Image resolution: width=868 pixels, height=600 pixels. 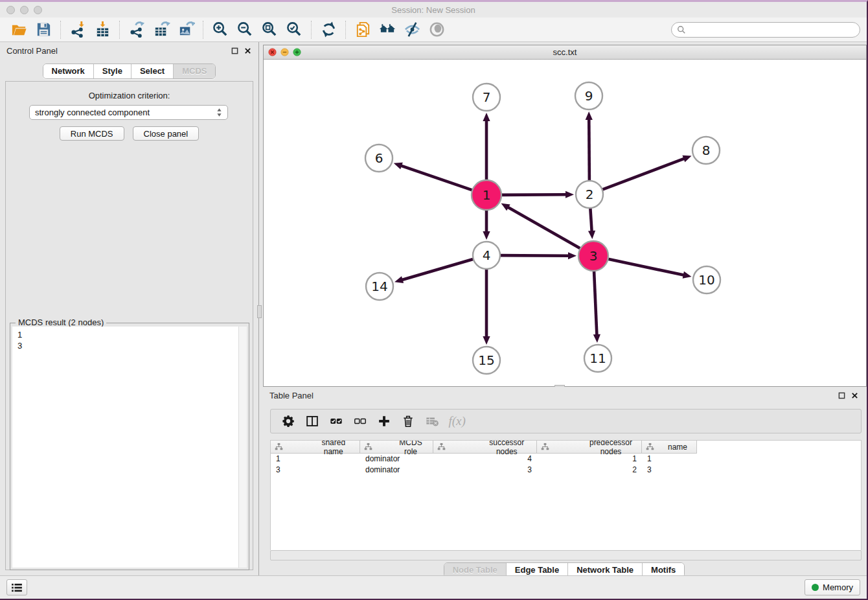 What do you see at coordinates (234, 51) in the screenshot?
I see `control-panel-float-button` at bounding box center [234, 51].